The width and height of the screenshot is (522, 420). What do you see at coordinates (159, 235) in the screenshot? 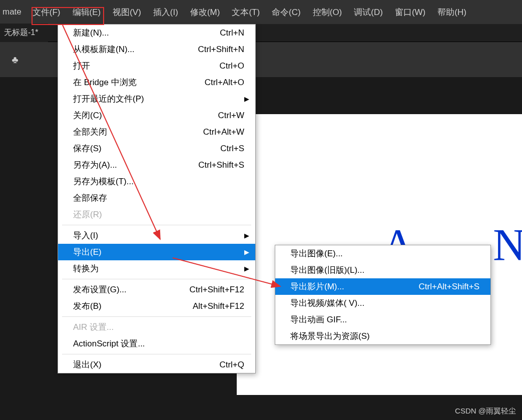
I see `menu-item-label: 导入(I)` at bounding box center [159, 235].